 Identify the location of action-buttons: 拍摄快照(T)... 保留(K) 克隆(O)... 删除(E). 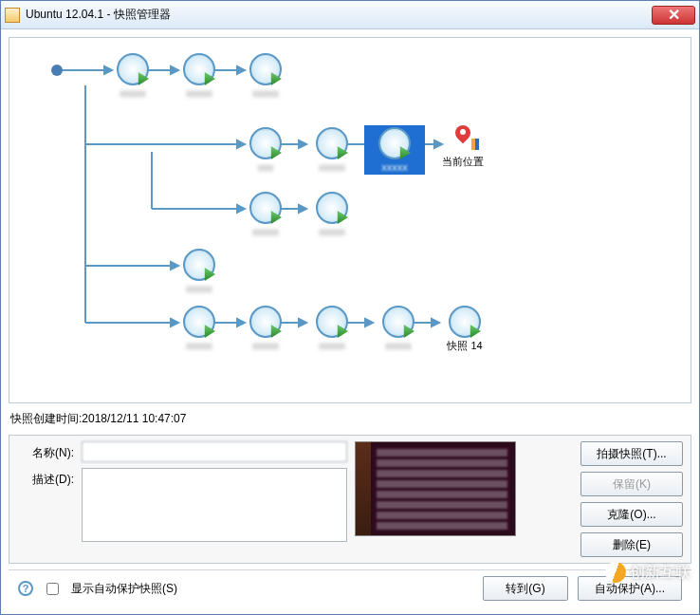
(632, 499).